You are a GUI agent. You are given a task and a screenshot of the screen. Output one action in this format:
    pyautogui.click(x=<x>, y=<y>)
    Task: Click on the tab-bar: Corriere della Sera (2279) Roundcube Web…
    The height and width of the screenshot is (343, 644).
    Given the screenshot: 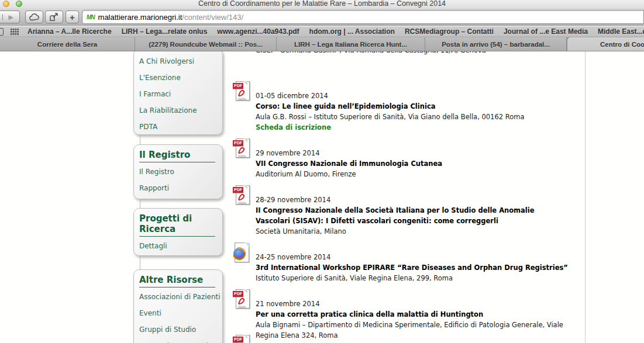 What is the action you would take?
    pyautogui.click(x=322, y=44)
    